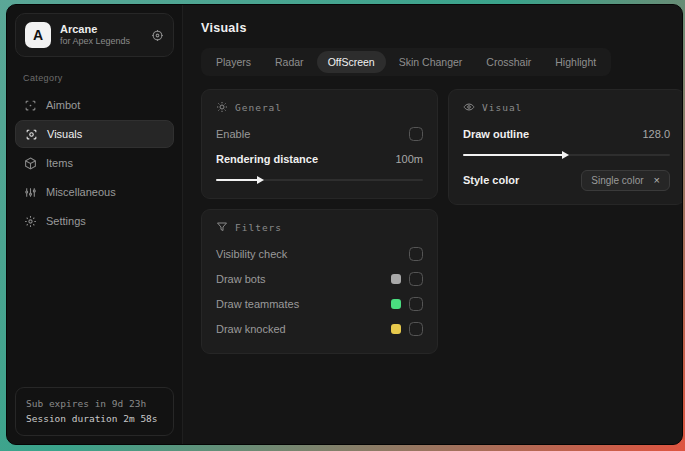 The width and height of the screenshot is (685, 451). What do you see at coordinates (320, 107) in the screenshot?
I see `general-card-header: General` at bounding box center [320, 107].